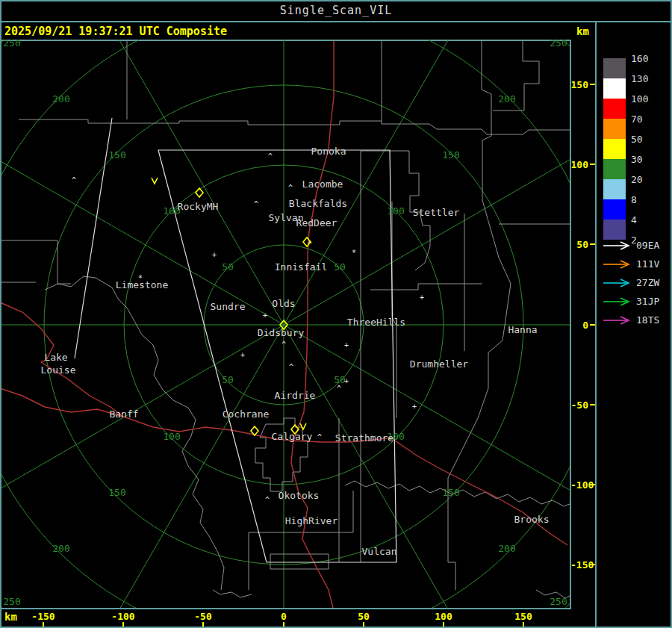  What do you see at coordinates (579, 85) in the screenshot?
I see `right-tick-label: 150` at bounding box center [579, 85].